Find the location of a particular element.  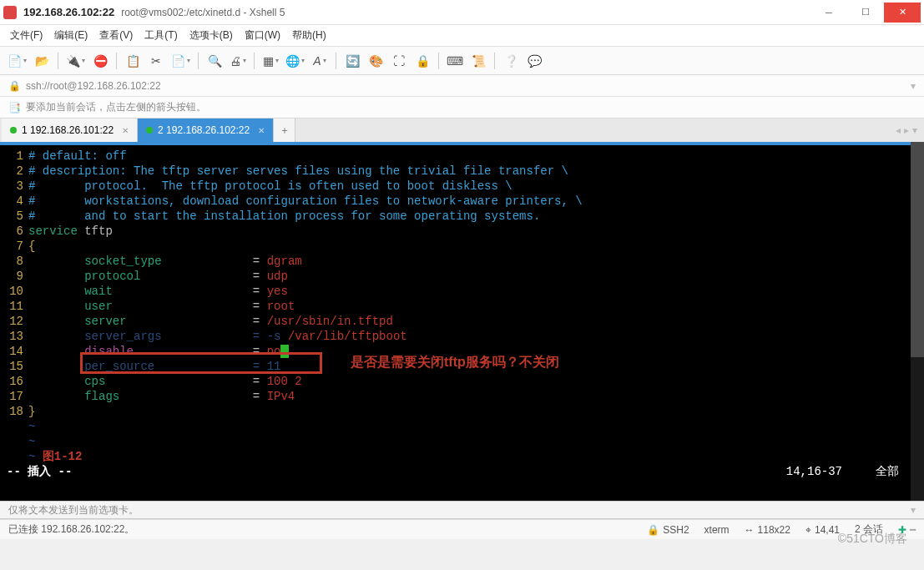

new-session-button: 📄 is located at coordinates (17, 61).